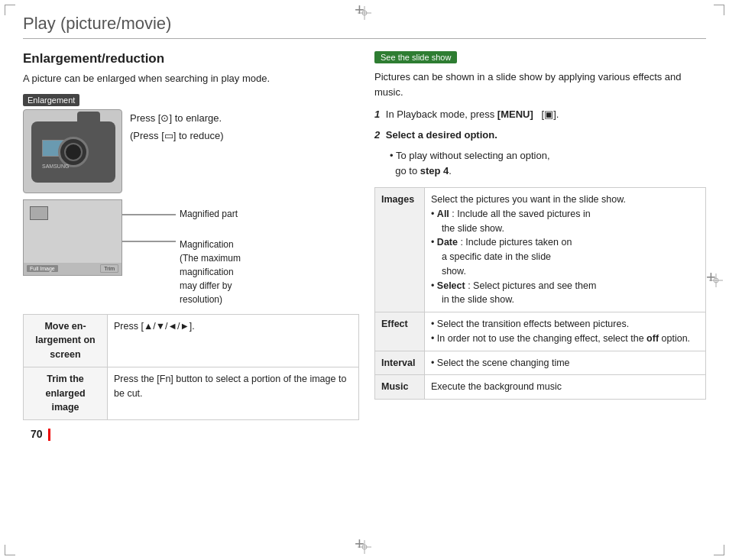 The width and height of the screenshot is (729, 560). What do you see at coordinates (10, 10) in the screenshot?
I see `corner-tl` at bounding box center [10, 10].